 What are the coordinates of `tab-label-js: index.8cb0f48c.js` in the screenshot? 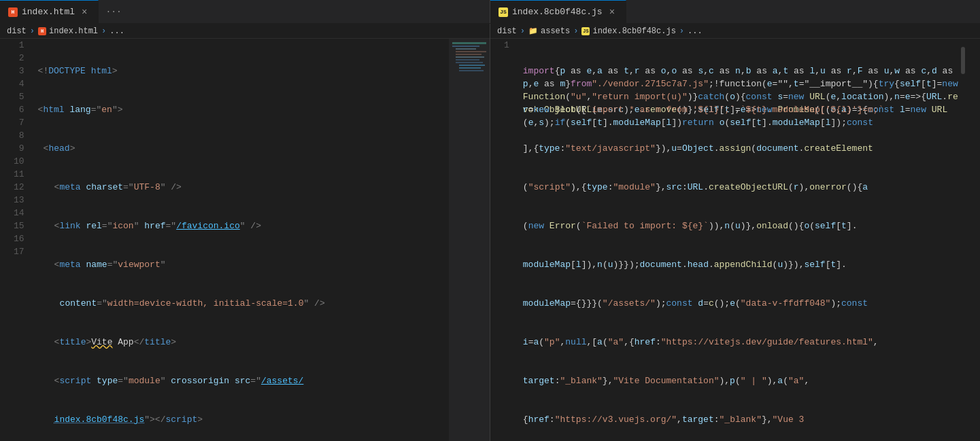 It's located at (558, 12).